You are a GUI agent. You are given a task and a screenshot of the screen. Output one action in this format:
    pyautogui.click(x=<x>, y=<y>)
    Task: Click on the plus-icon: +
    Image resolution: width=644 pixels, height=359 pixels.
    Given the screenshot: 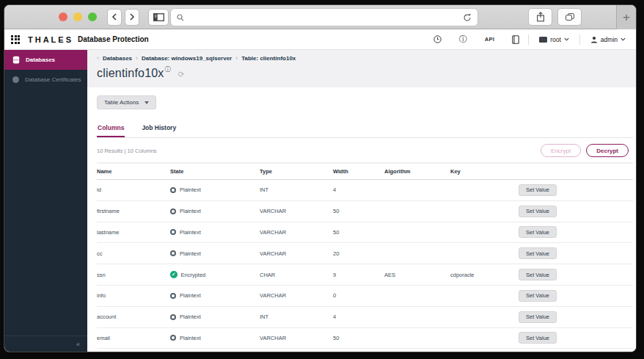 What is the action you would take?
    pyautogui.click(x=626, y=18)
    